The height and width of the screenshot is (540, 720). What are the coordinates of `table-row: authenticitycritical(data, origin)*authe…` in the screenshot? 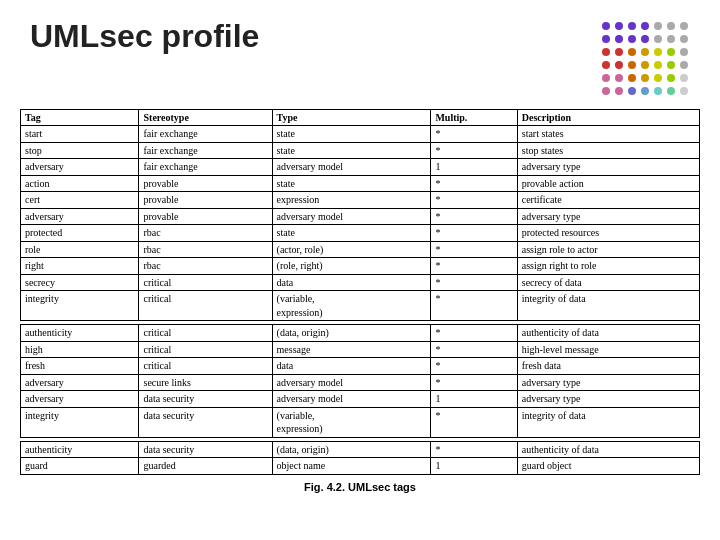 It's located at (360, 334).